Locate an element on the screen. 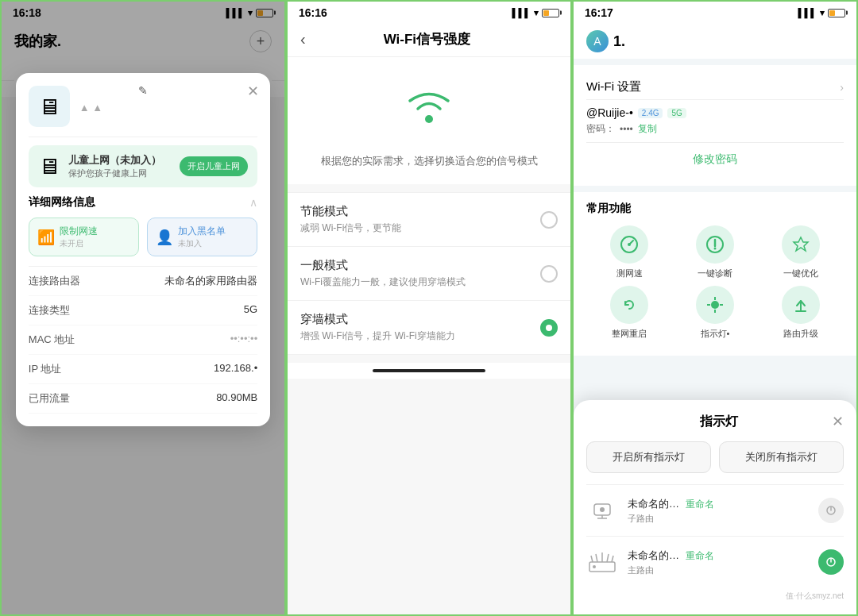 The image size is (858, 616). signal-options-list: 节能模式 减弱 Wi-Fi信号，更节能 一般模式 Wi-Fi覆盖能力一般，建议使… is located at coordinates (429, 273).